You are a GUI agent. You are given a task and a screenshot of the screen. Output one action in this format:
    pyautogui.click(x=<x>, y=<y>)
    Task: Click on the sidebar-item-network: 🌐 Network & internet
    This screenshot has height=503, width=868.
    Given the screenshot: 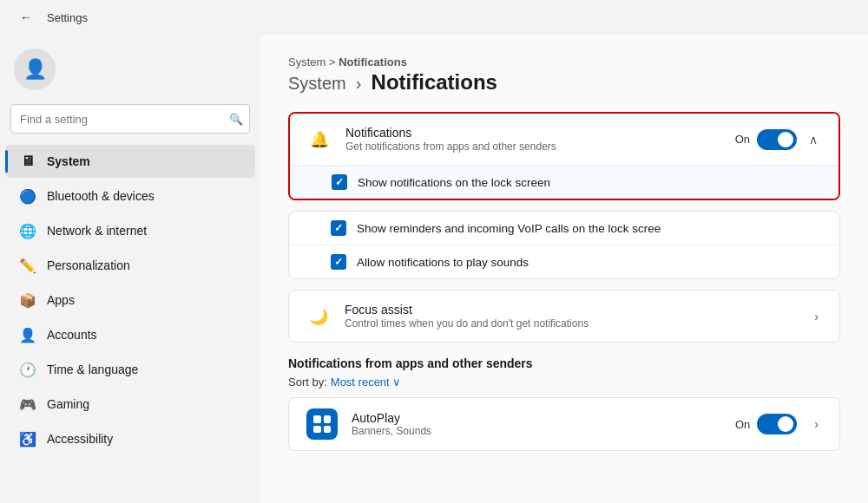 What is the action you would take?
    pyautogui.click(x=130, y=231)
    